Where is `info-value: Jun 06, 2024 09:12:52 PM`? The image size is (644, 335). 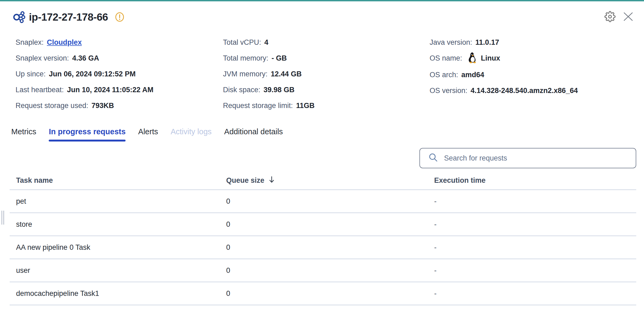
info-value: Jun 06, 2024 09:12:52 PM is located at coordinates (92, 74).